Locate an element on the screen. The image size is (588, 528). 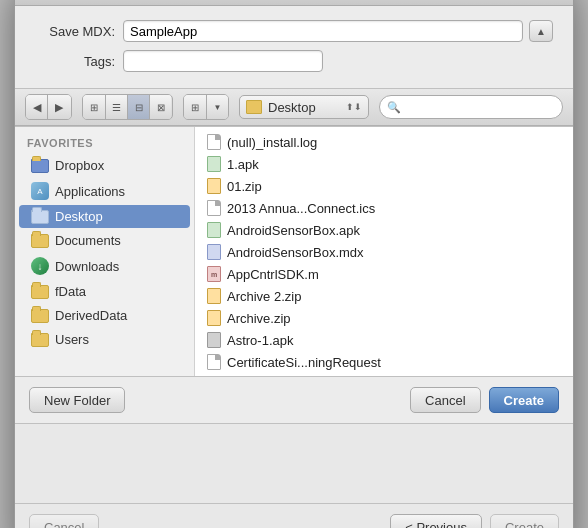
action-button-group: Cancel Create is located at coordinates (484, 400).